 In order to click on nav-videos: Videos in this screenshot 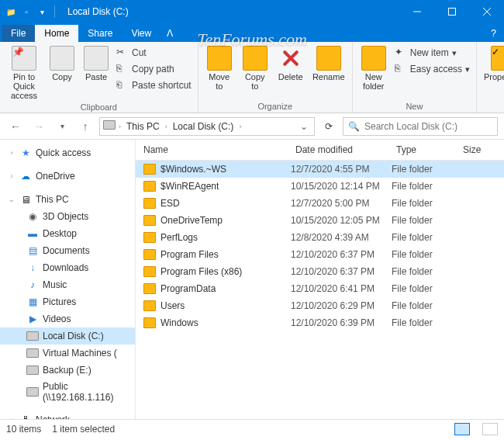, I will do `click(67, 319)`.